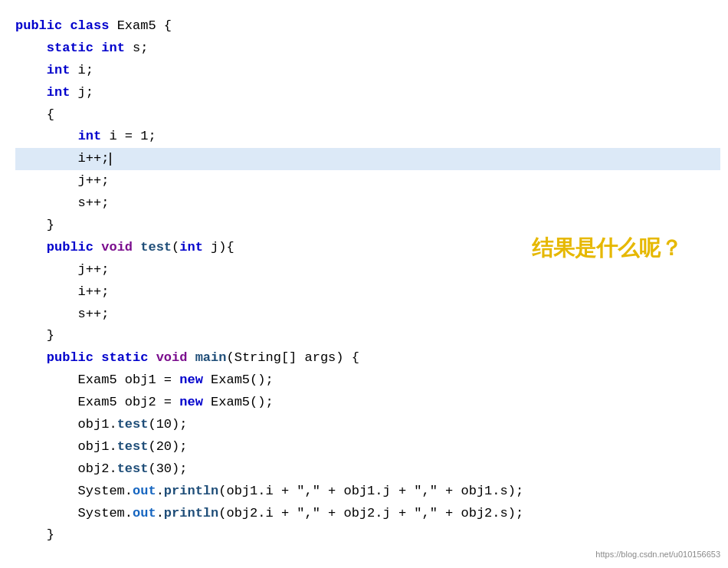  What do you see at coordinates (368, 159) in the screenshot?
I see `code-line-highlighted: i++;` at bounding box center [368, 159].